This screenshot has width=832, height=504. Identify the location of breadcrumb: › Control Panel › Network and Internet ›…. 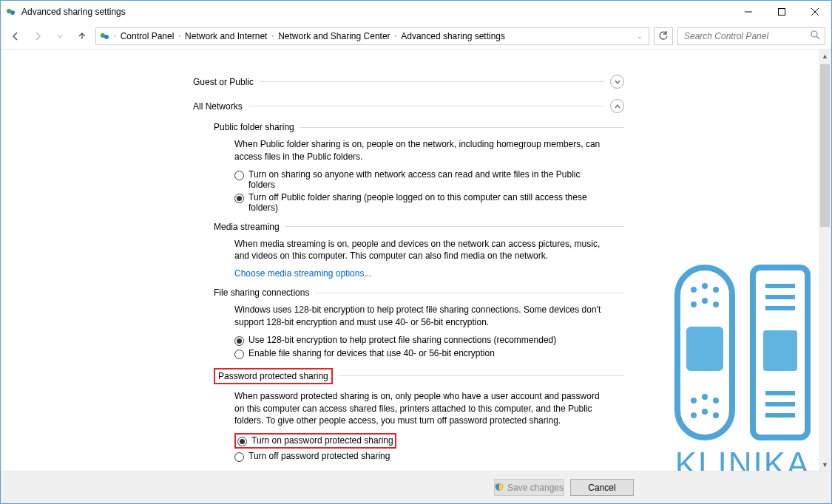
(373, 36).